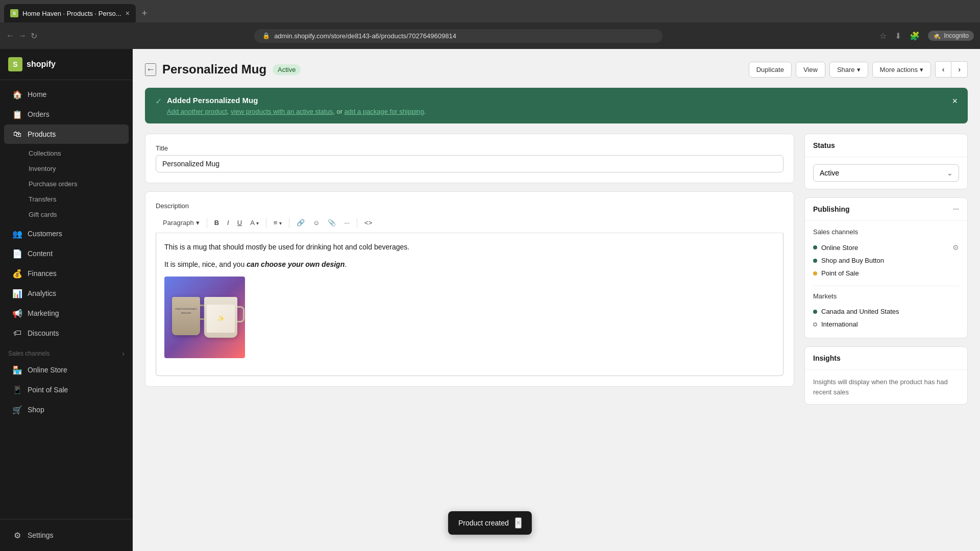 Image resolution: width=980 pixels, height=551 pixels. I want to click on download-icon: ⬇, so click(898, 36).